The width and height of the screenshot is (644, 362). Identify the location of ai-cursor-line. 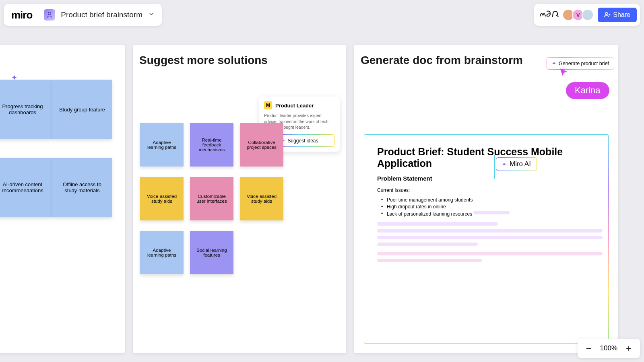
(495, 167).